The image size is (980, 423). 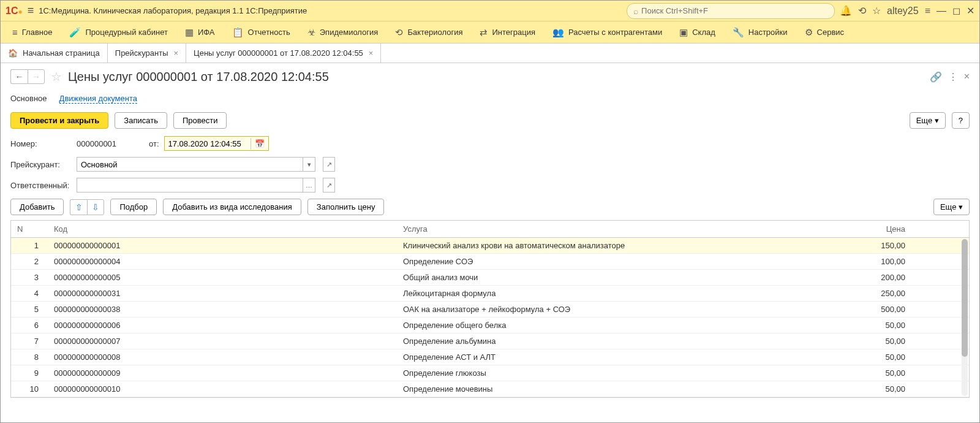 What do you see at coordinates (260, 143) in the screenshot?
I see `calendar-icon: 📅` at bounding box center [260, 143].